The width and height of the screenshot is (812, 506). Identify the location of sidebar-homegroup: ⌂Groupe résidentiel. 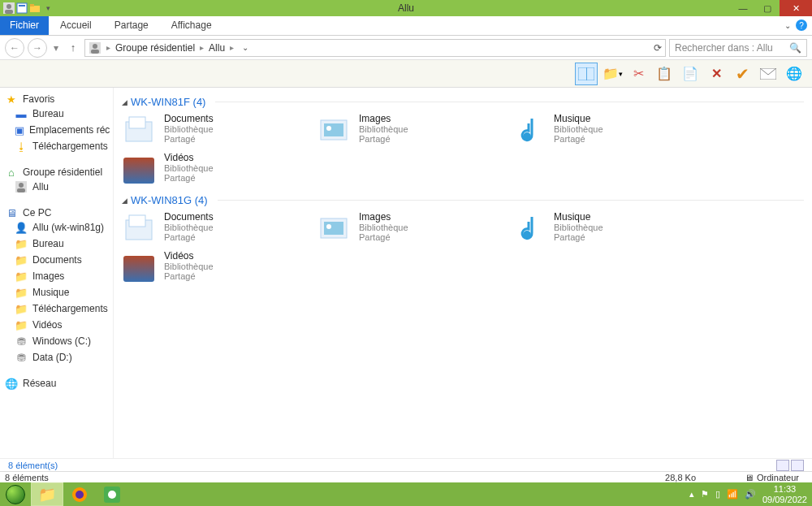
(57, 172).